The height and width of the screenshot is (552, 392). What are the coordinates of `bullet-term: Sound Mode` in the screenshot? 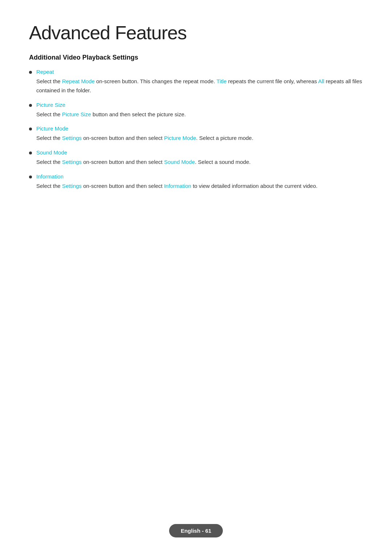 It's located at (52, 153).